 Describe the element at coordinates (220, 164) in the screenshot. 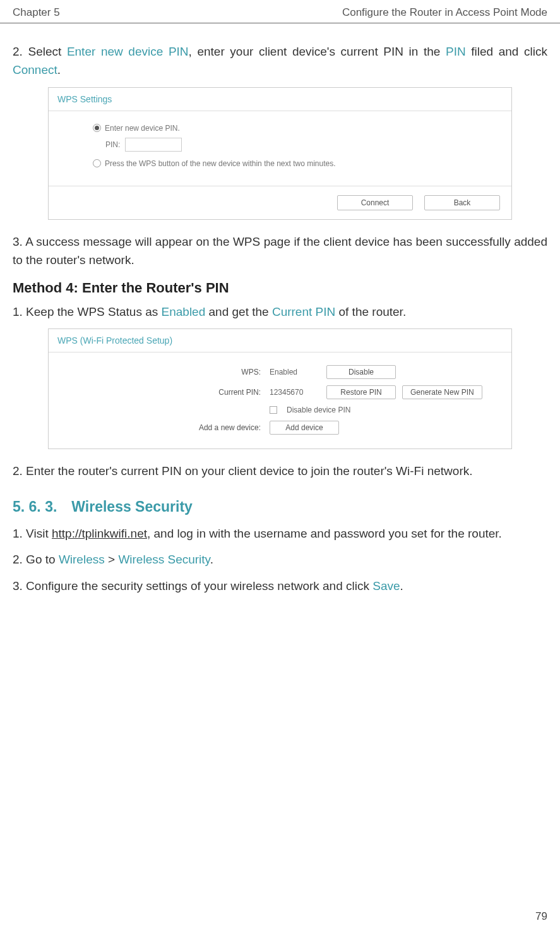

I see `radio-label: Press the WPS button of the new device w…` at that location.